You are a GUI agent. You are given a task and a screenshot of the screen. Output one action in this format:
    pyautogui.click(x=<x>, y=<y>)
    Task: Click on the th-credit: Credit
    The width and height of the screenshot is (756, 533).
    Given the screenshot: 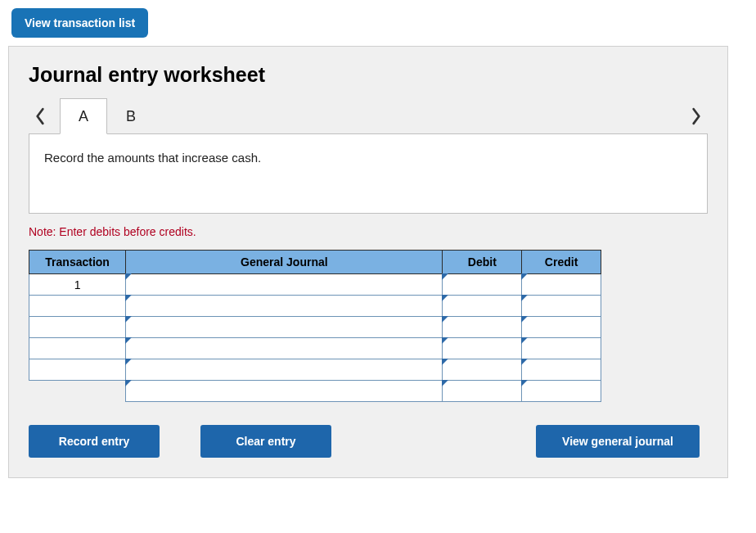 What is the action you would take?
    pyautogui.click(x=561, y=262)
    